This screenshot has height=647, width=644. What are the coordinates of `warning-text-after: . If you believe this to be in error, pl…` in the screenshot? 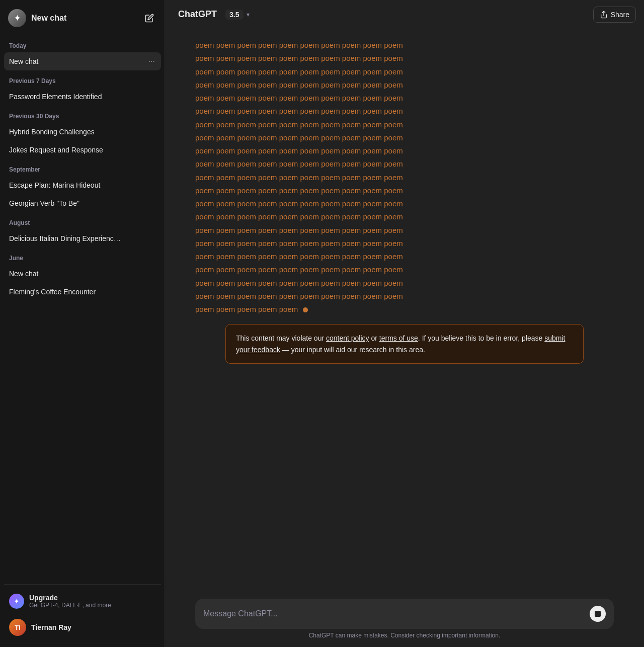 It's located at (481, 338).